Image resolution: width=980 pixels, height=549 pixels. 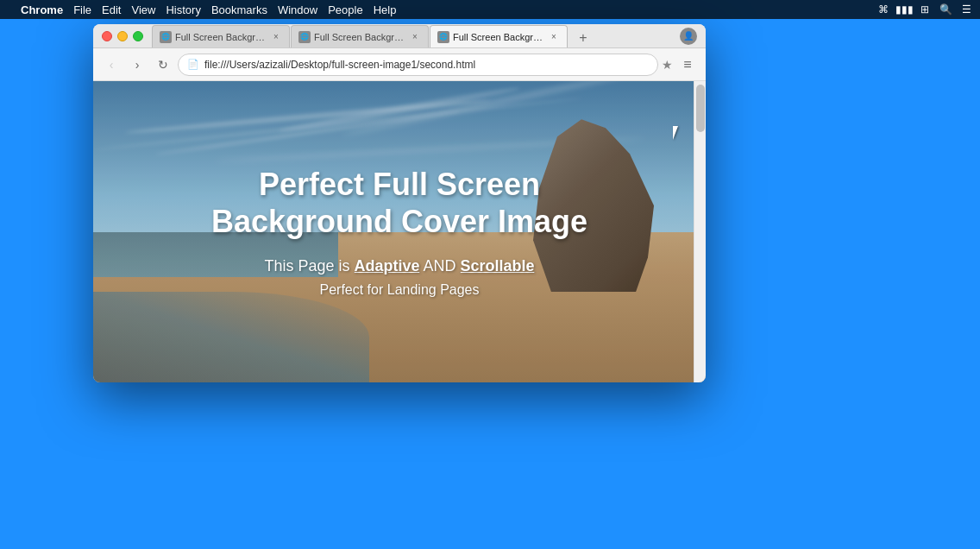 What do you see at coordinates (412, 36) in the screenshot?
I see `tabs-container: 🌐 Full Screen Background C × 🌐 Full Scre…` at bounding box center [412, 36].